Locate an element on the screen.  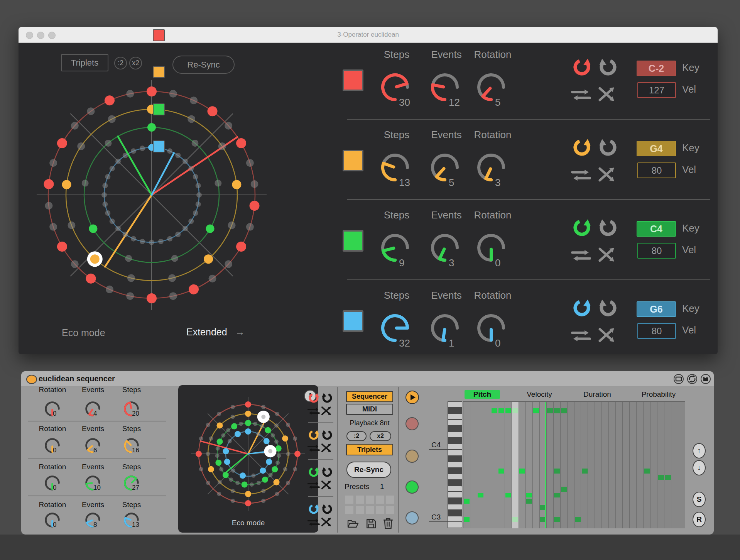
solo-button: S is located at coordinates (699, 499).